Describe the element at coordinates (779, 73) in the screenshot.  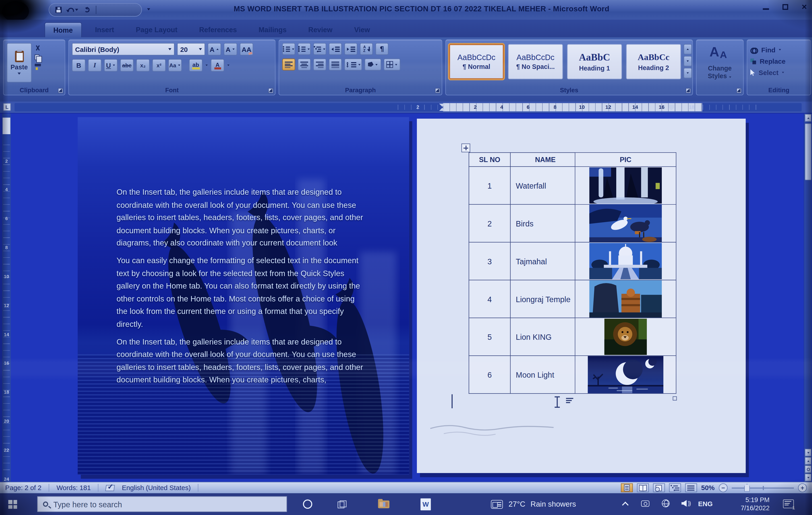
I see `select-button: Select` at that location.